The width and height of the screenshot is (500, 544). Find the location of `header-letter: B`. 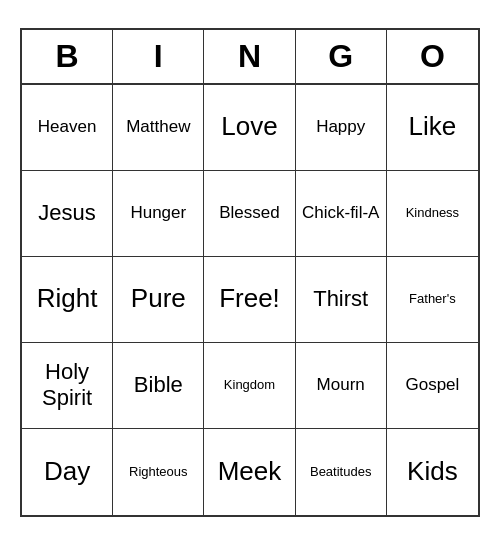

header-letter: B is located at coordinates (68, 56).